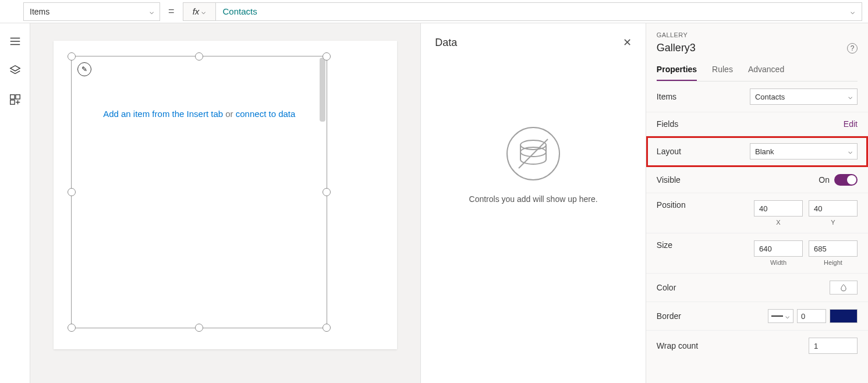 Image resolution: width=868 pixels, height=383 pixels. What do you see at coordinates (539, 12) in the screenshot?
I see `formula-input: Contacts ⌵` at bounding box center [539, 12].